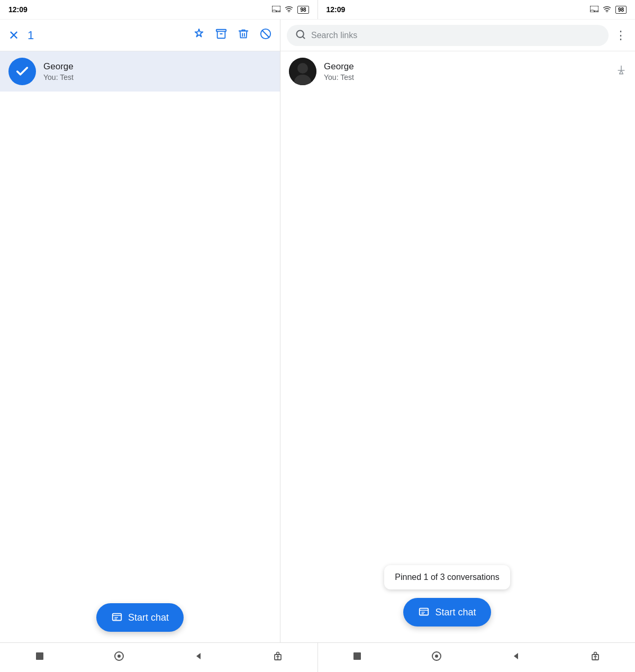  What do you see at coordinates (437, 658) in the screenshot?
I see `nav-home-right` at bounding box center [437, 658].